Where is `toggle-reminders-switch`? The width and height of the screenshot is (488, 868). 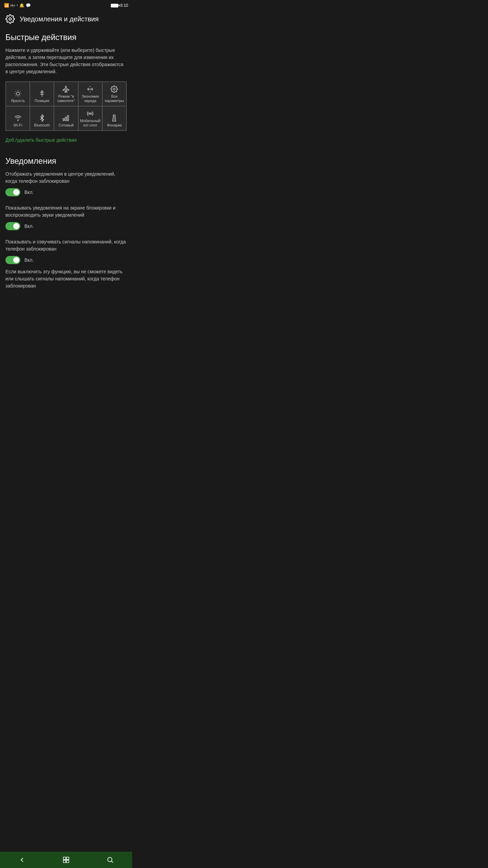 toggle-reminders-switch is located at coordinates (13, 260).